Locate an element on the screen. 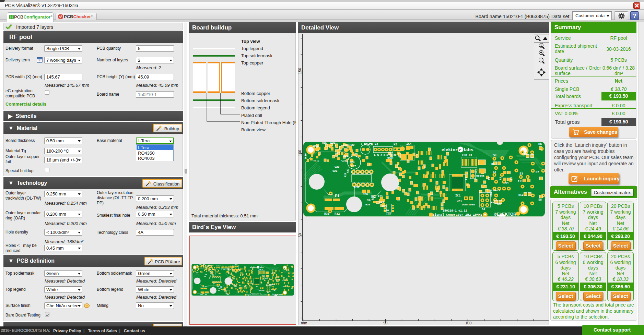  svg-text: 1 is located at coordinates (541, 46).